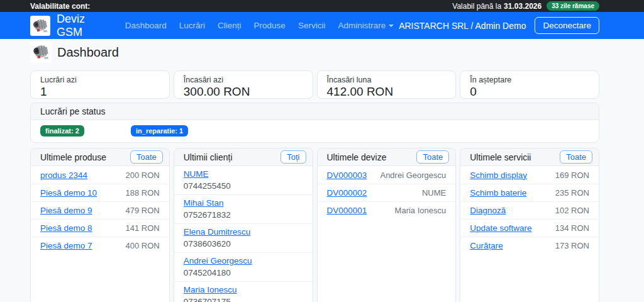 The height and width of the screenshot is (302, 644). What do you see at coordinates (210, 289) in the screenshot?
I see `client-link: Maria Ionescu` at bounding box center [210, 289].